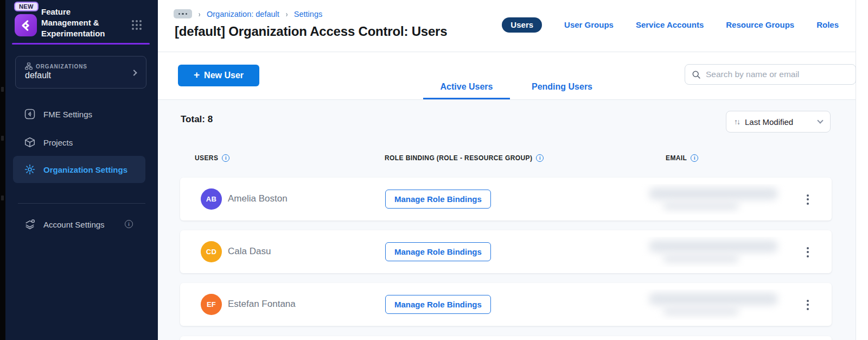  Describe the element at coordinates (79, 114) in the screenshot. I see `sidebar-item-fme-settings: FME Settings` at that location.